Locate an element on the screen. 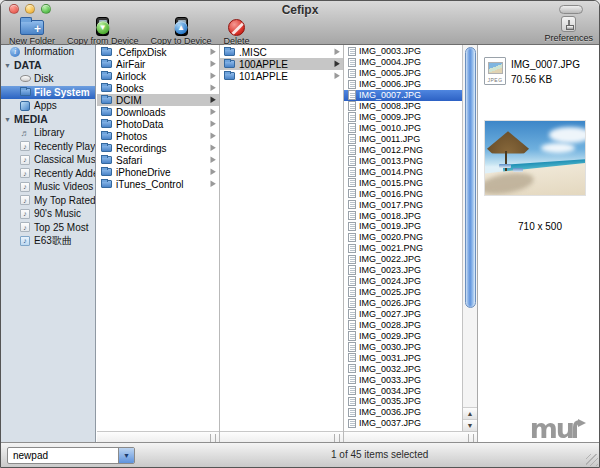 Image resolution: width=600 pixels, height=468 pixels. folder-row-books: Books▶ is located at coordinates (158, 88).